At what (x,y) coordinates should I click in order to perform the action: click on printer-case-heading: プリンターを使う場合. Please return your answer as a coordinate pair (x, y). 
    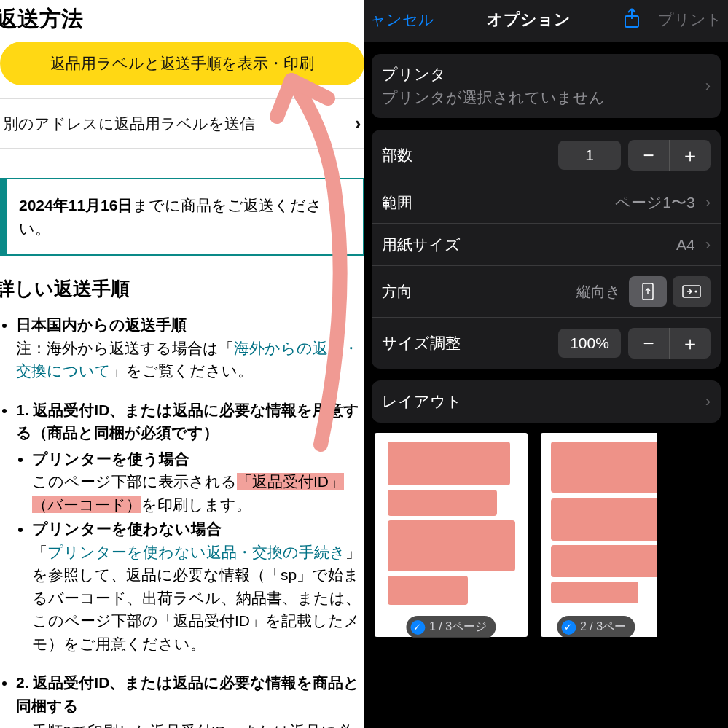
    Looking at the image, I should click on (111, 459).